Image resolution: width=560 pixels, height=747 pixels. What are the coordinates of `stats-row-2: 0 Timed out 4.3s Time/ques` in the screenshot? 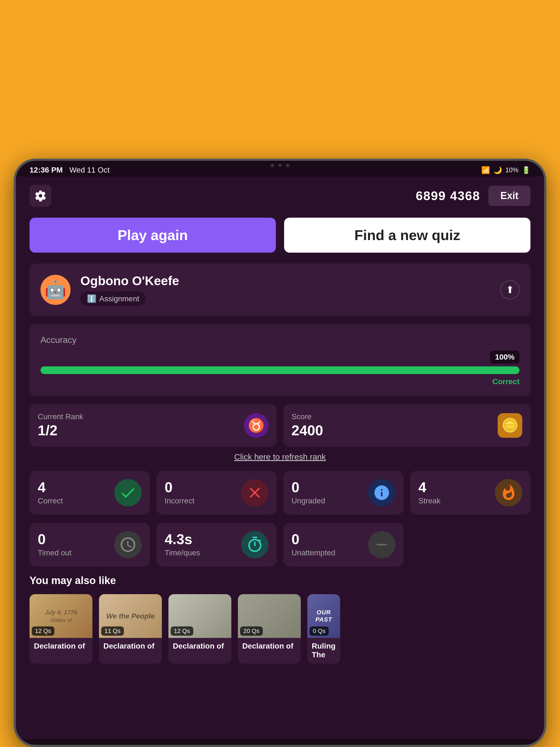 It's located at (280, 545).